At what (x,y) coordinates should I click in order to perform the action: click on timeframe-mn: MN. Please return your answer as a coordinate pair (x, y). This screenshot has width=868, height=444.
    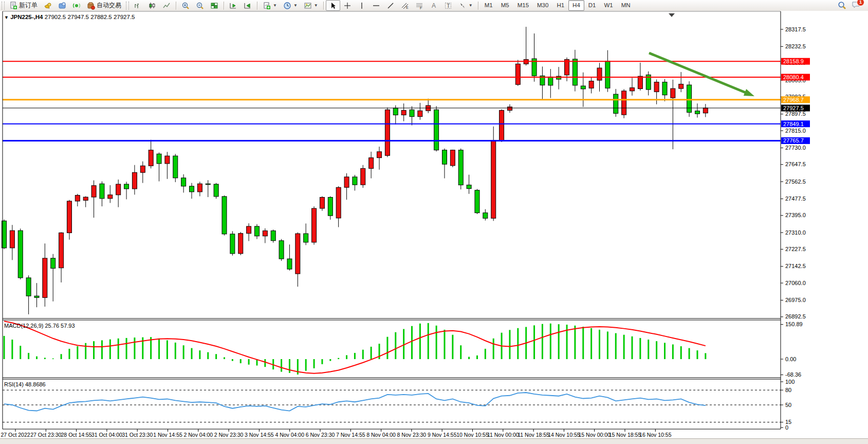
    Looking at the image, I should click on (626, 5).